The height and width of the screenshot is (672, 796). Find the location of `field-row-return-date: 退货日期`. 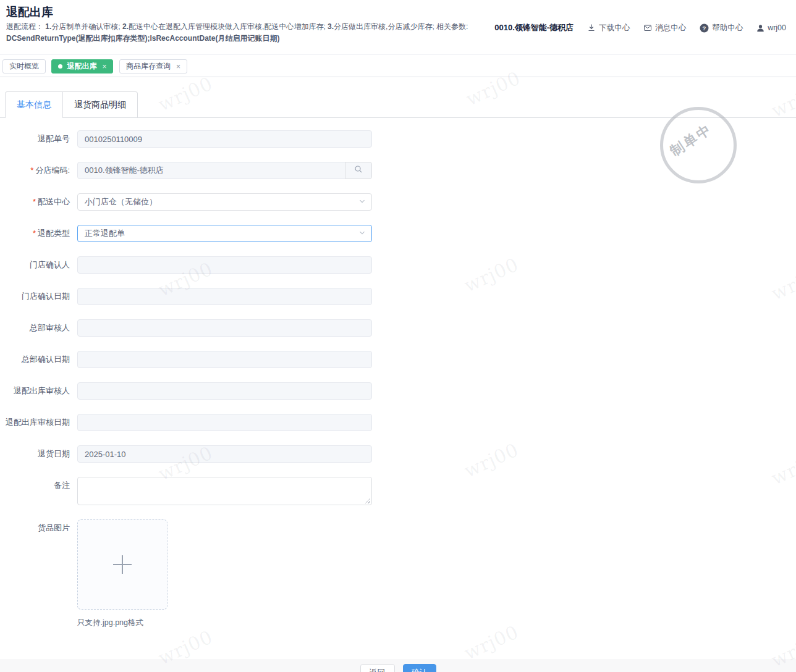

field-row-return-date: 退货日期 is located at coordinates (398, 454).